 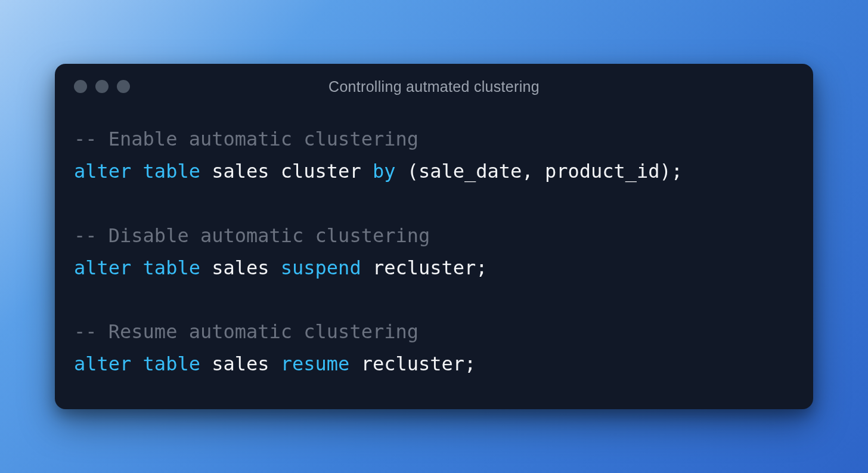 I want to click on code-line: -- Enable automatic clustering, so click(x=434, y=140).